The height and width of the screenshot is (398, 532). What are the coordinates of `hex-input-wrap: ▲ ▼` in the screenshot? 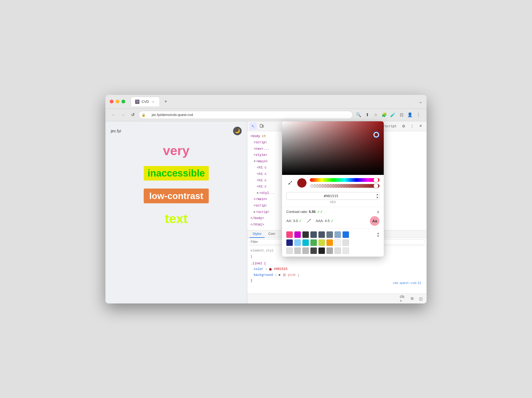 It's located at (333, 196).